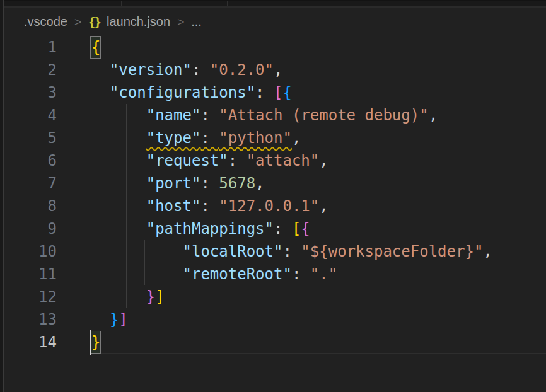 This screenshot has width=546, height=392. What do you see at coordinates (275, 274) in the screenshot?
I see `code-line: 11 "remoteRoot": "."` at bounding box center [275, 274].